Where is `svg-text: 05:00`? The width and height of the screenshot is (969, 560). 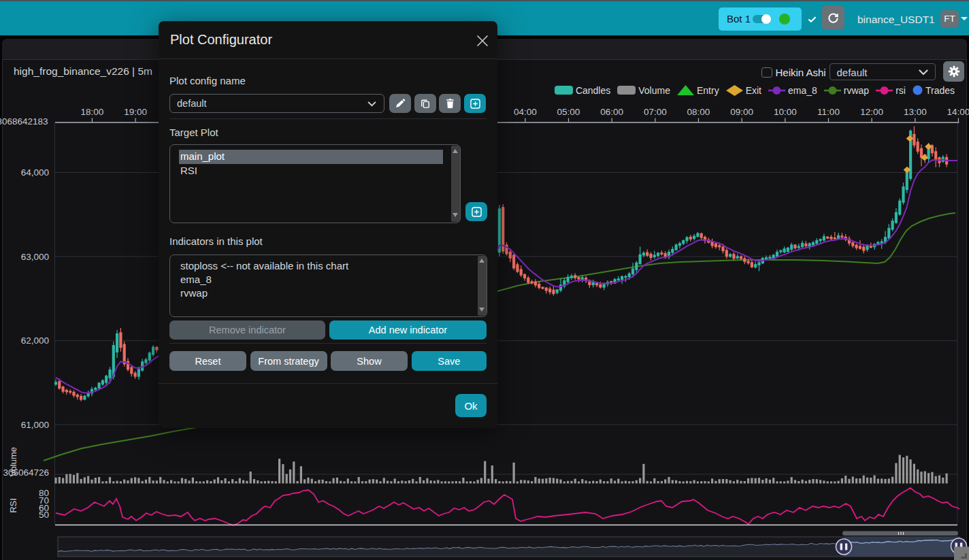 svg-text: 05:00 is located at coordinates (569, 112).